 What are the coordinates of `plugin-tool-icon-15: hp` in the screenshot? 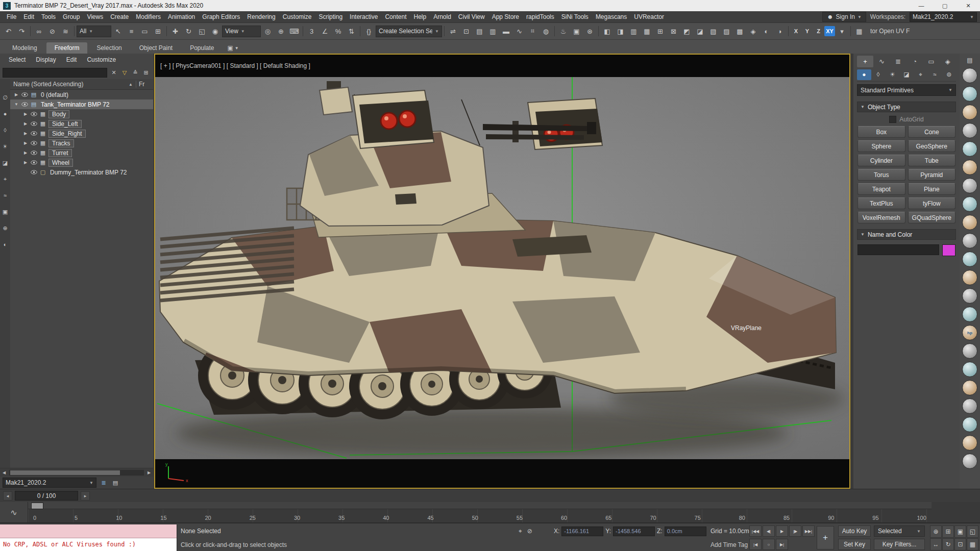 It's located at (970, 333).